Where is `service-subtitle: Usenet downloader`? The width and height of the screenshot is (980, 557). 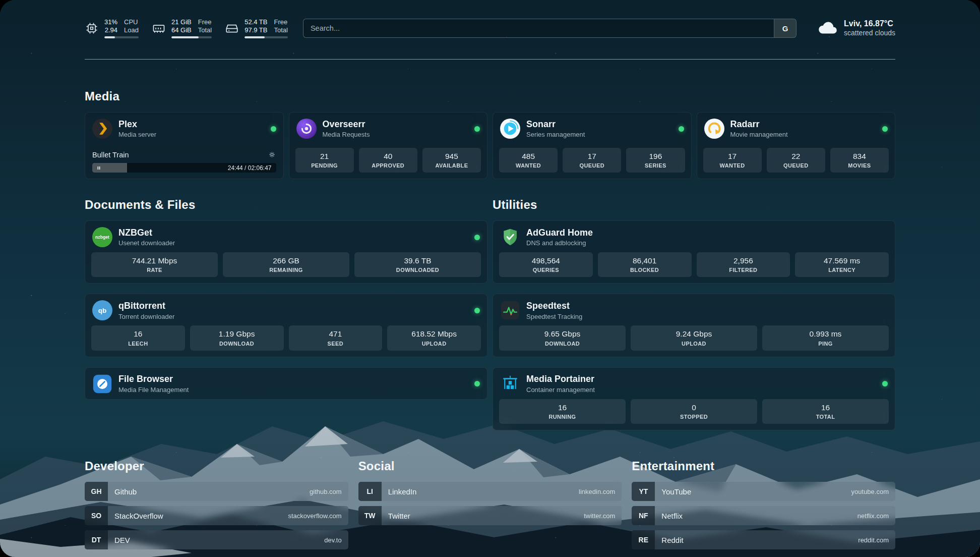 service-subtitle: Usenet downloader is located at coordinates (147, 243).